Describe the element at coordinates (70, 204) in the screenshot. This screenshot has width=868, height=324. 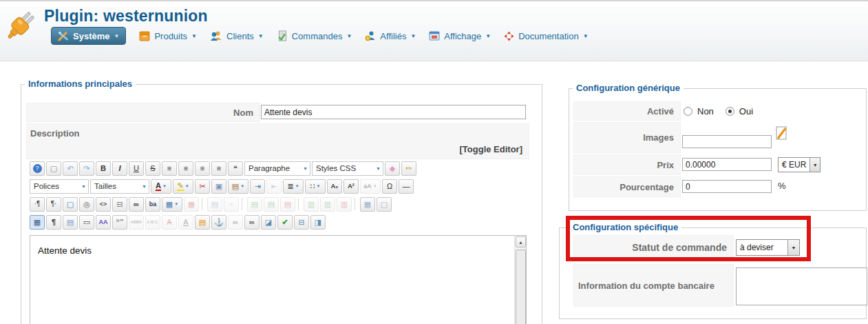
I see `fullscreen-icon: ▢` at that location.